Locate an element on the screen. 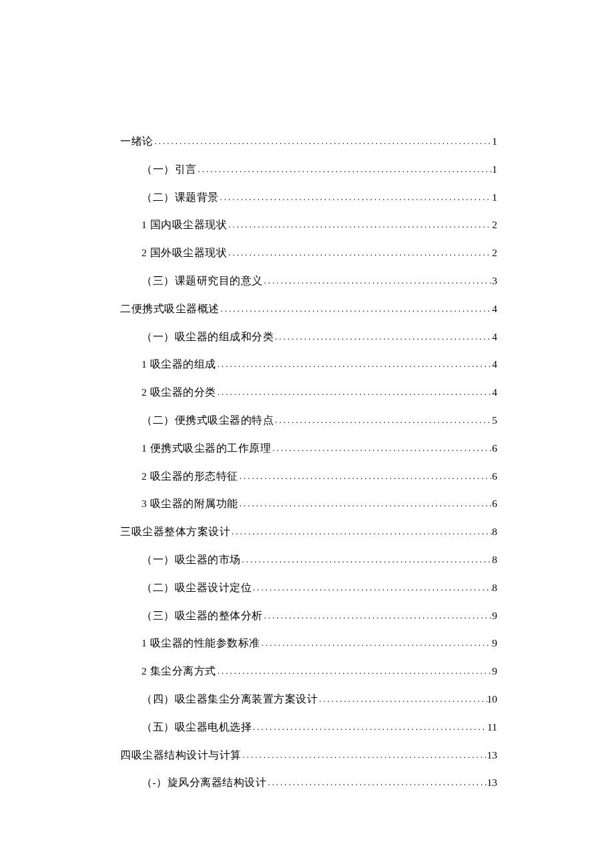 This screenshot has height=868, width=614. toc-entry: （一）引言 1 is located at coordinates (308, 169).